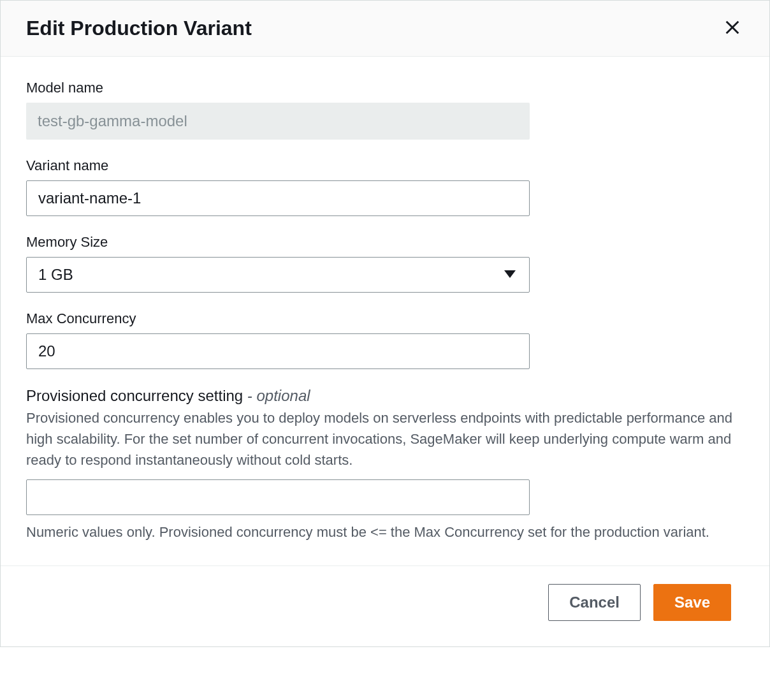  I want to click on cancel-button: Cancel, so click(594, 602).